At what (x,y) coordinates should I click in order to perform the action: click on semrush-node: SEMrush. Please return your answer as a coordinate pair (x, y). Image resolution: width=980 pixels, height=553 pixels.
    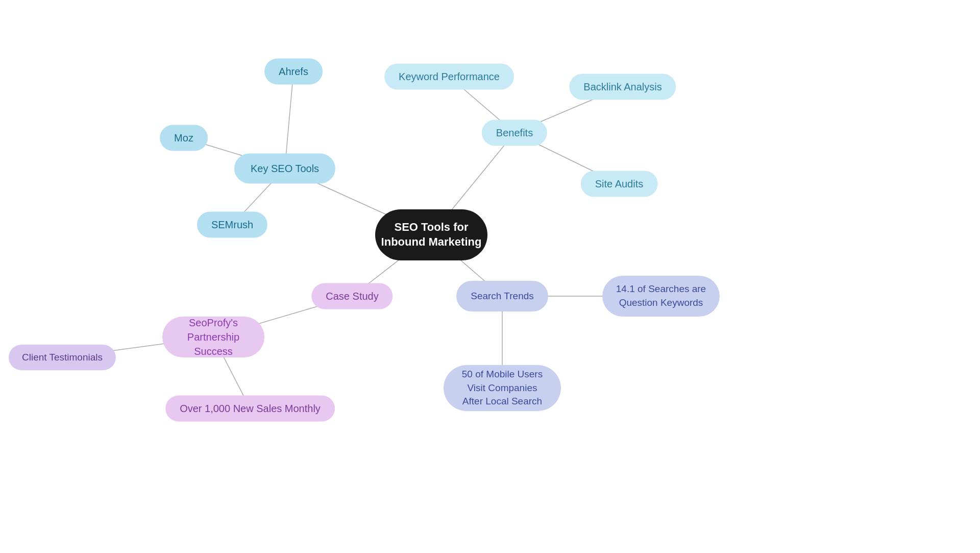
    Looking at the image, I should click on (232, 225).